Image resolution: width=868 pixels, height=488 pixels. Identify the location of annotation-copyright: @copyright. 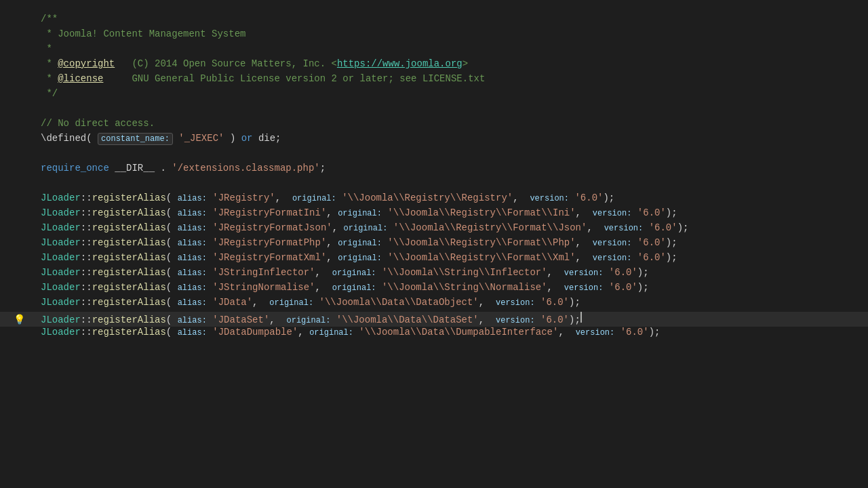
(86, 64).